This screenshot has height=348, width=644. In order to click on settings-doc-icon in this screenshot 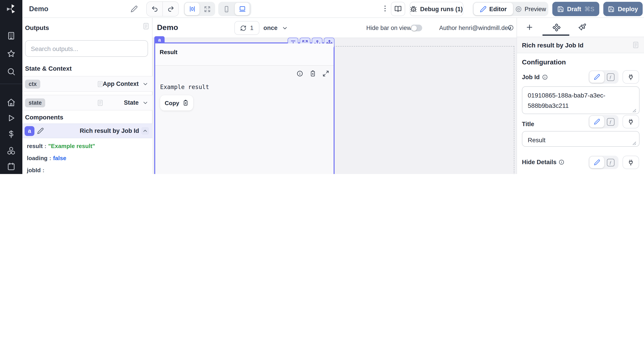, I will do `click(636, 45)`.